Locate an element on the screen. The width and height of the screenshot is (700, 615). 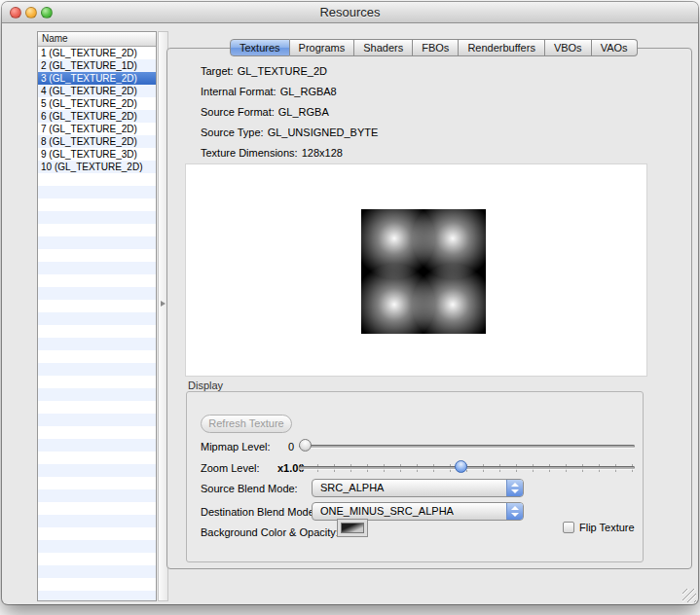
list-item: 5 (GL_TEXTURE_2D) is located at coordinates (97, 103).